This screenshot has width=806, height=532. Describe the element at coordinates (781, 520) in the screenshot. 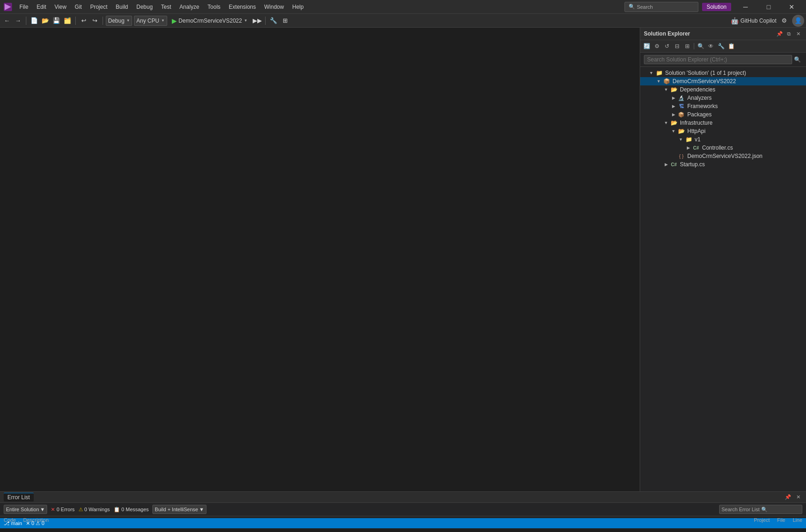

I see `col-file: File` at that location.